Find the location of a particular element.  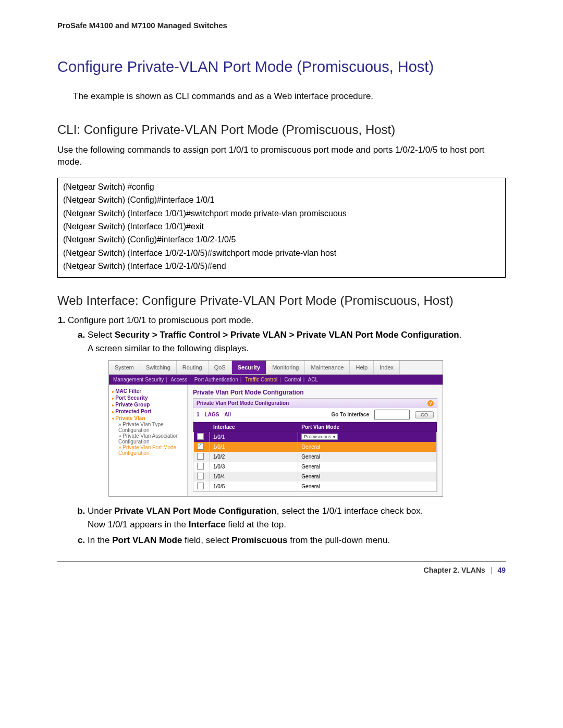

subtab-acl: ACL is located at coordinates (313, 379).